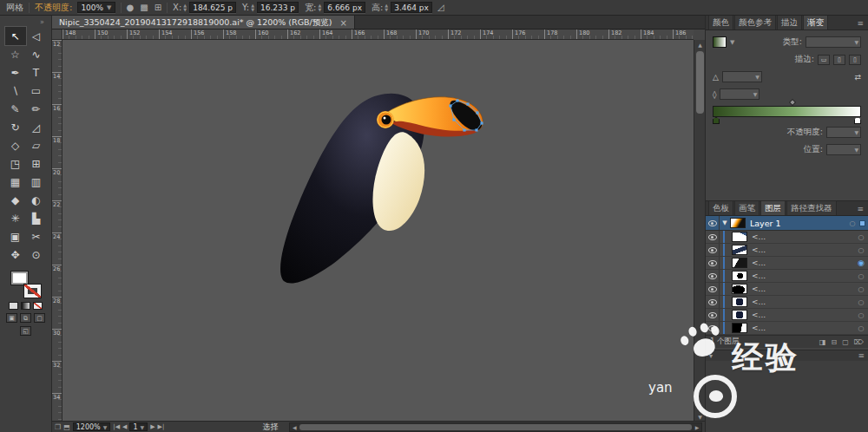 The height and width of the screenshot is (432, 868). Describe the element at coordinates (57, 35) in the screenshot. I see `ruler-origin-corner` at that location.